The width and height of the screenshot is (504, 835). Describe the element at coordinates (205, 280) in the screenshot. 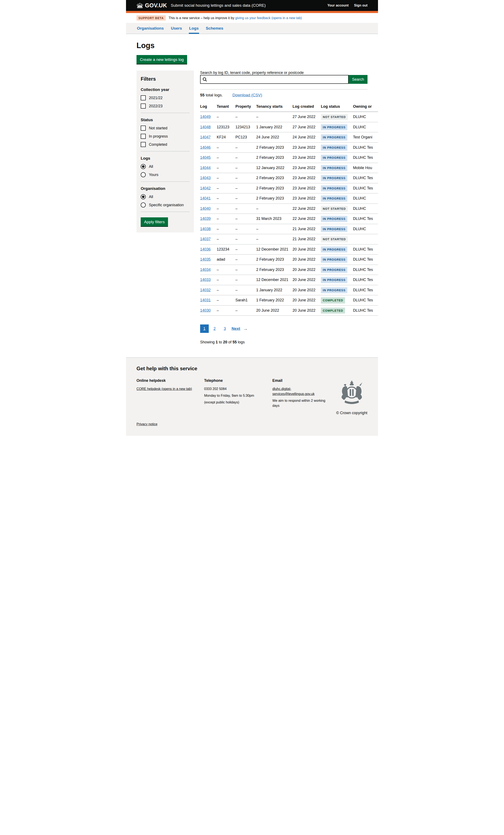

I see `log-id-link: 14033` at that location.